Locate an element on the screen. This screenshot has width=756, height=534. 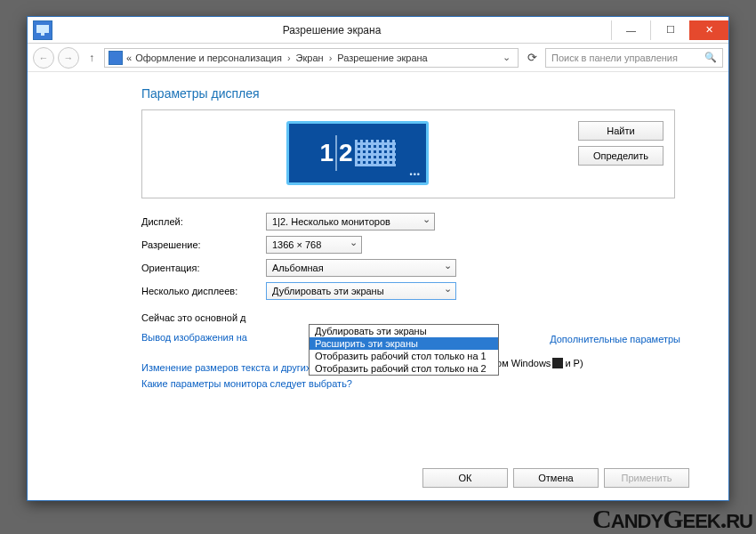
orientation-combo: Альбомная is located at coordinates (361, 268).